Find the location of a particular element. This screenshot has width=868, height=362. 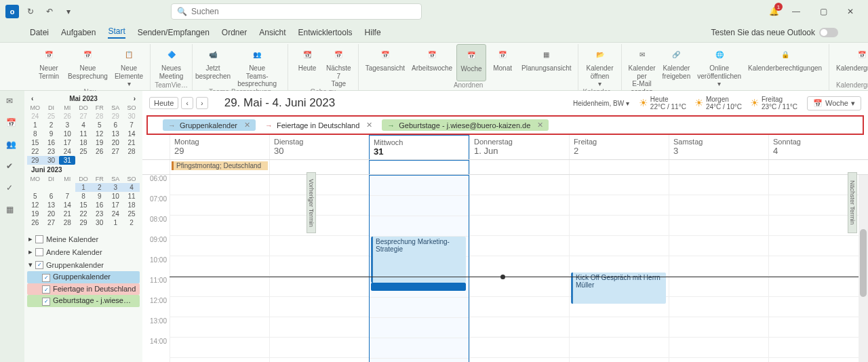

sync-icon: ↻ is located at coordinates (31, 12).